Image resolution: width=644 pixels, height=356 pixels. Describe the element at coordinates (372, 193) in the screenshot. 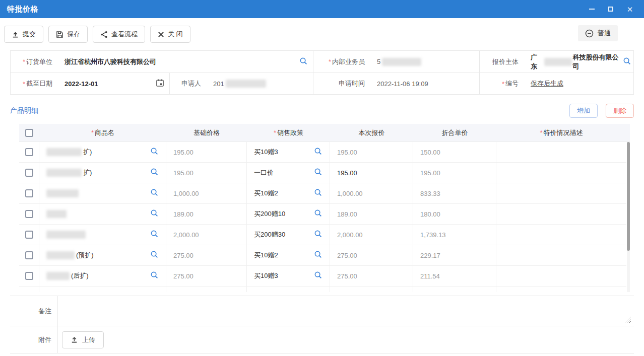

I see `quote-price-cell: 1,000.00` at that location.